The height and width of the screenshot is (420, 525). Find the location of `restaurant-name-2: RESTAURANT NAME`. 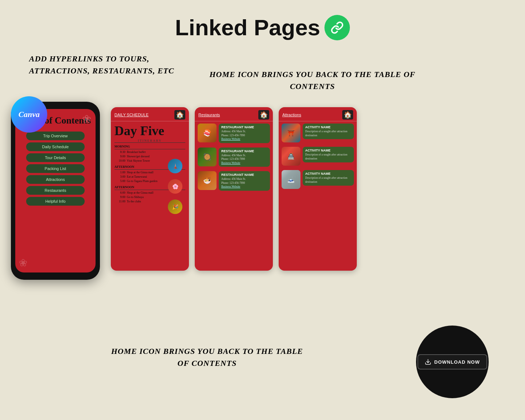

restaurant-name-2: RESTAURANT NAME is located at coordinates (244, 151).